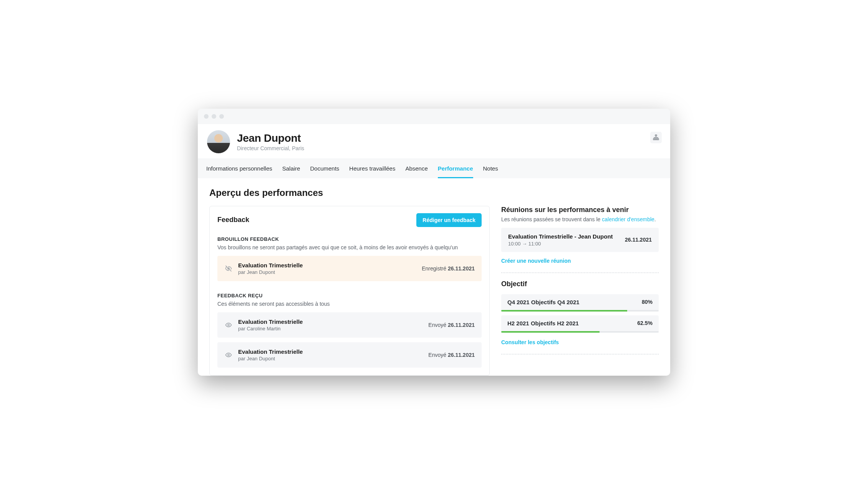 The height and width of the screenshot is (484, 868). I want to click on goal-head: H2 2021 Objectifs H2 2021 62.5%, so click(580, 326).